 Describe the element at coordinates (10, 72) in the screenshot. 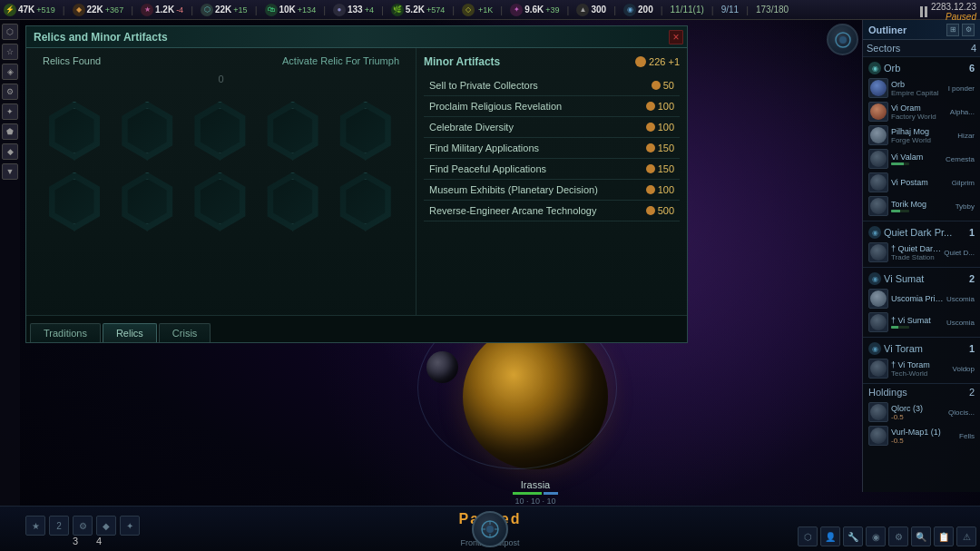

I see `left-icon-3: ◈` at that location.